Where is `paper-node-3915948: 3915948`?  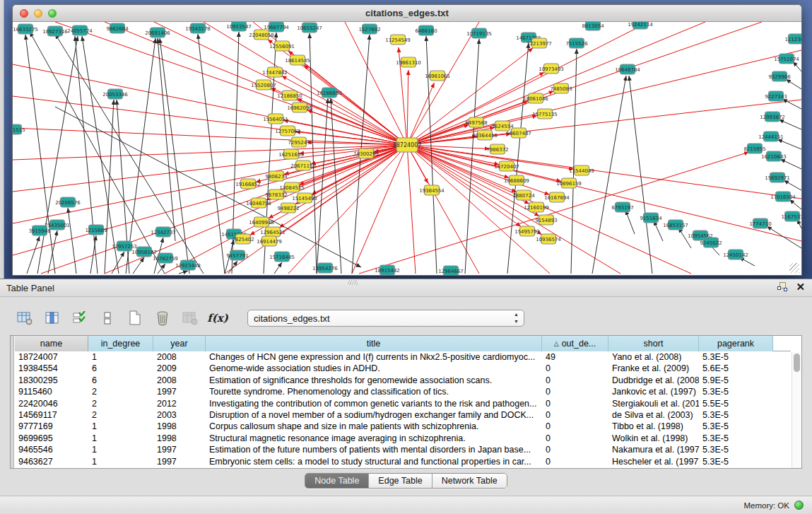
paper-node-3915948: 3915948 is located at coordinates (40, 230).